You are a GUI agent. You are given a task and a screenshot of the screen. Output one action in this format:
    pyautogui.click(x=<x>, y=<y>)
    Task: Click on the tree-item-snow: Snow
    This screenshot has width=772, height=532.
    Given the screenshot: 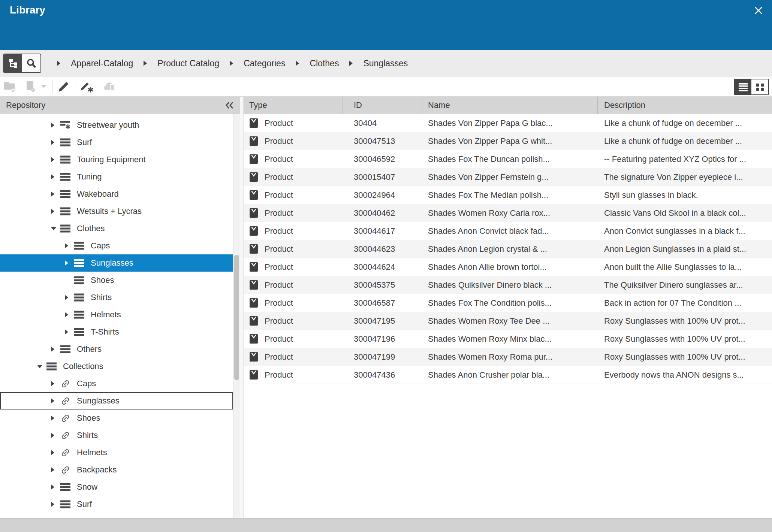 What is the action you would take?
    pyautogui.click(x=117, y=487)
    